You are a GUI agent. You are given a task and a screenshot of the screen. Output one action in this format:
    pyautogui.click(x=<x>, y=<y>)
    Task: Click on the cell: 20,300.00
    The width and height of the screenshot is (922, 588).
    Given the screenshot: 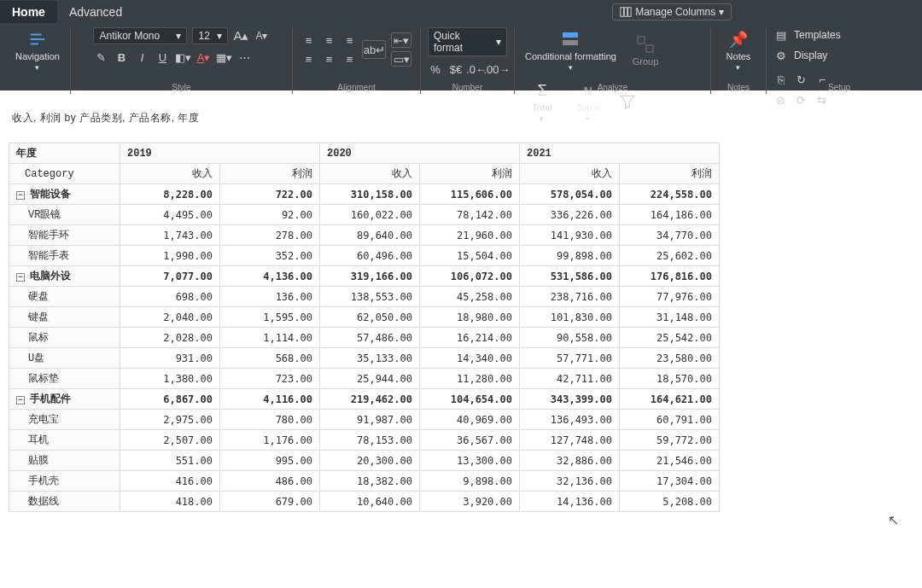 What is the action you would take?
    pyautogui.click(x=371, y=461)
    